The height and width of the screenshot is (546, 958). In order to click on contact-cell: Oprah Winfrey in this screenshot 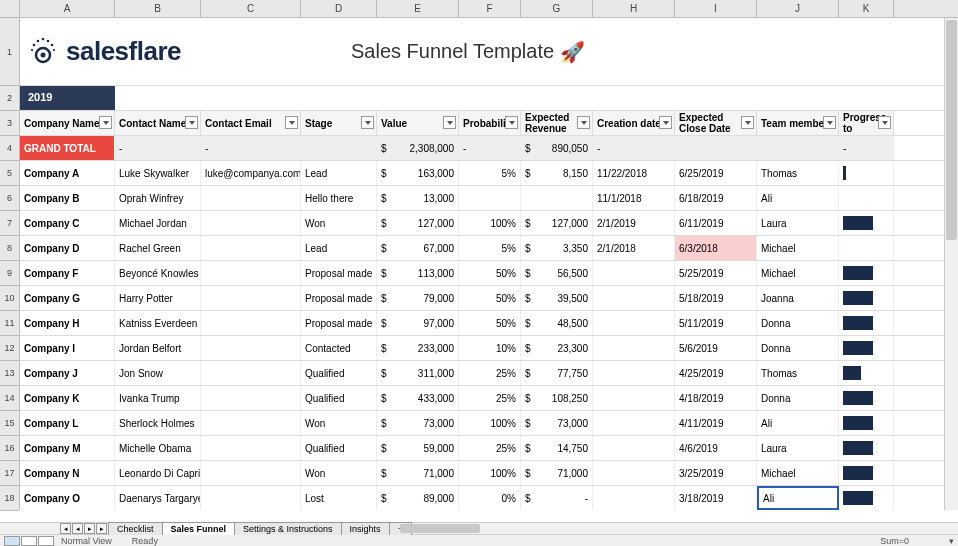, I will do `click(158, 198)`.